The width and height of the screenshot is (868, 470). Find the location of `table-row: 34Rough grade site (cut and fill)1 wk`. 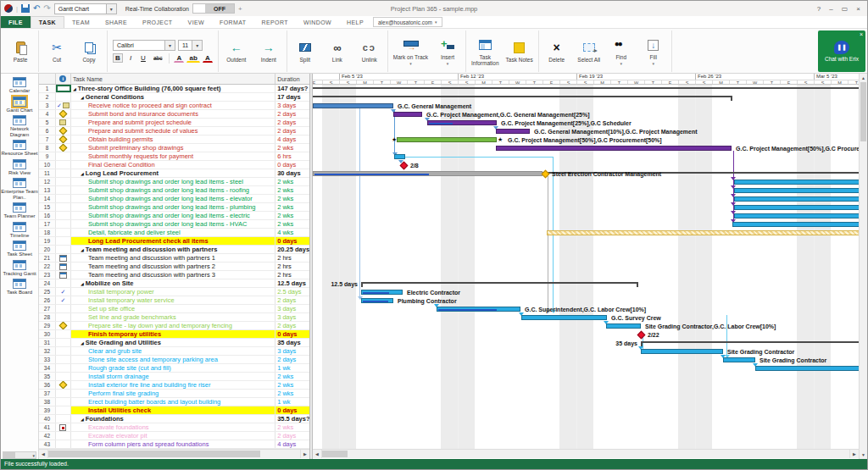

table-row: 34Rough grade site (cut and fill)1 wk is located at coordinates (175, 368).